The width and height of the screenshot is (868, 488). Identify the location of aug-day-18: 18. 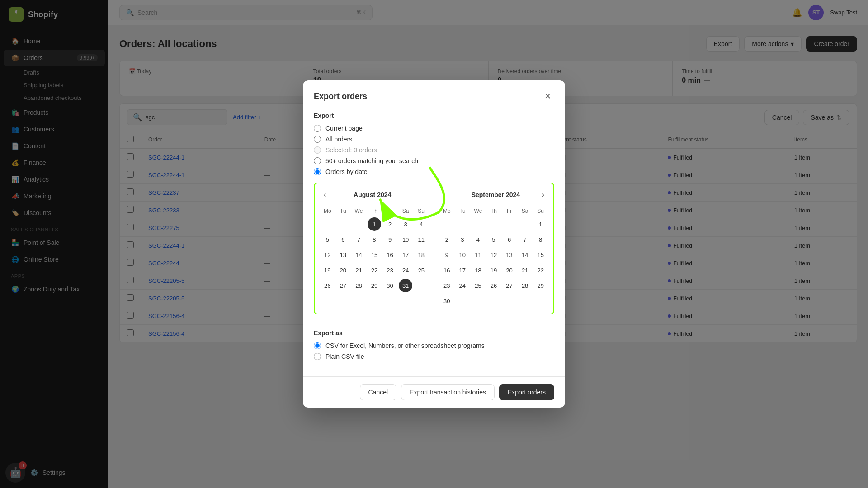
(421, 255).